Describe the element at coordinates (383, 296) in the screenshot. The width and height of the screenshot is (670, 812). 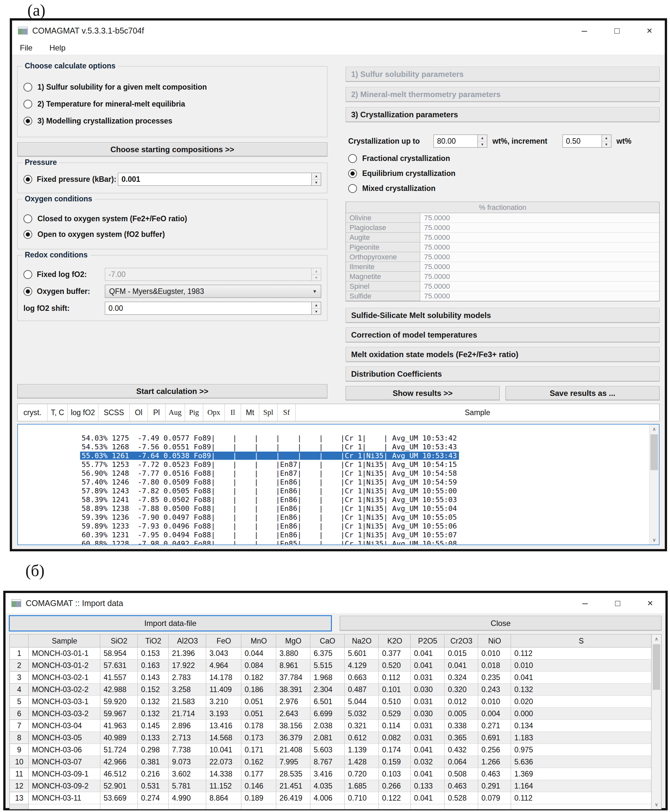
I see `mineral-label: Sulfide` at that location.